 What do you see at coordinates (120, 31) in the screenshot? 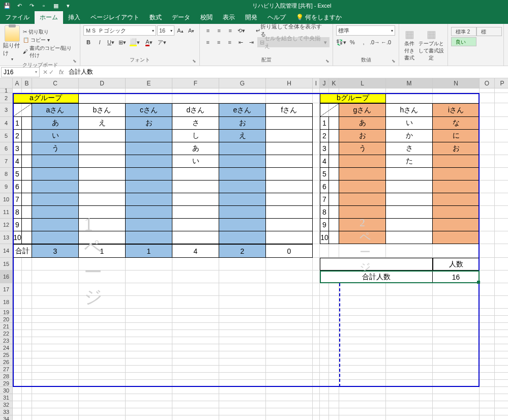
I see `font-name-dropdown: ＭＳ Ｐゴシック▾` at bounding box center [120, 31].